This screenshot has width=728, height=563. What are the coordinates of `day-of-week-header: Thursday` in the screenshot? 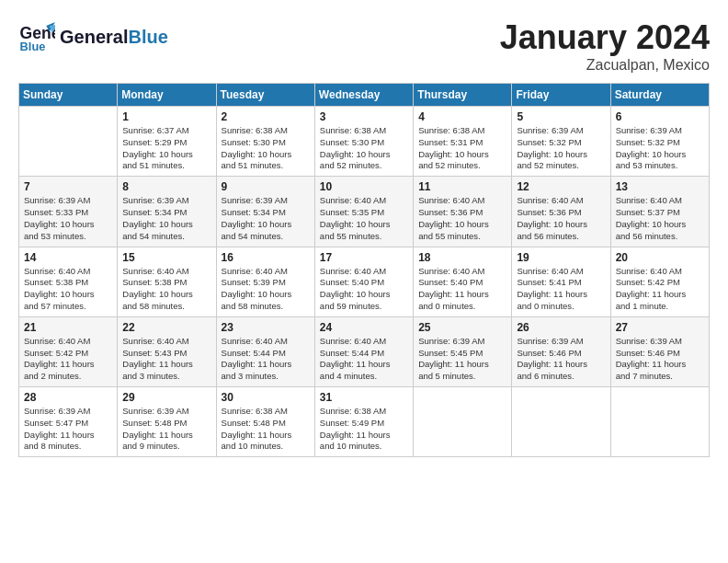 It's located at (463, 96).